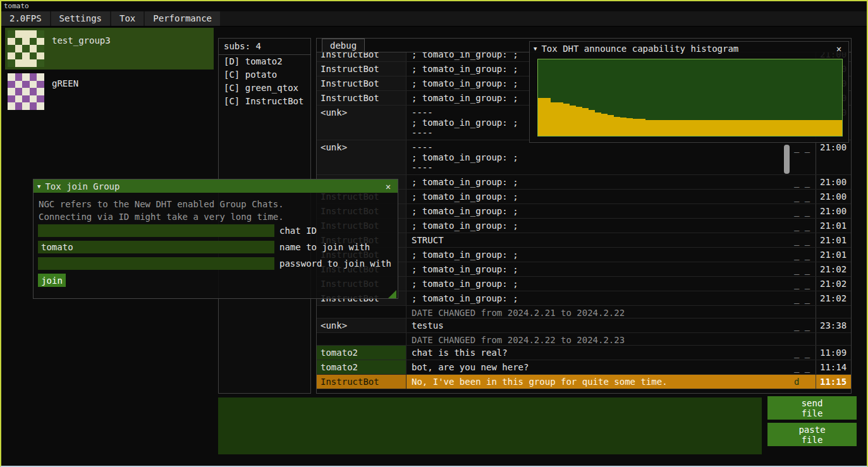  Describe the element at coordinates (640, 49) in the screenshot. I see `dht-histogram-title: Tox DHT announce capability histogram` at that location.